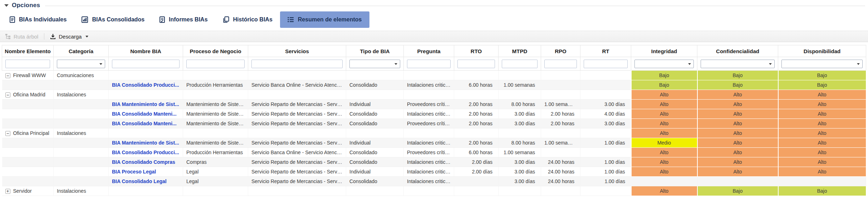  What do you see at coordinates (70, 36) in the screenshot?
I see `descarga-label: Descarga` at bounding box center [70, 36].